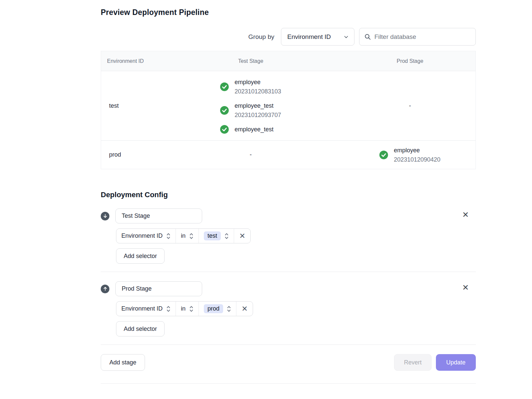 The height and width of the screenshot is (399, 532). I want to click on pipeline-table-header: Environment ID Test Stage Prod Stage, so click(288, 61).